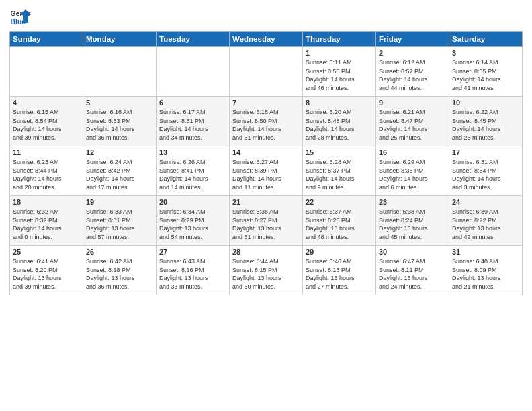 This screenshot has height=411, width=532. What do you see at coordinates (412, 72) in the screenshot?
I see `day-cell: 2Sunrise: 6:12 AM Sunset: 8:57 PM Daylig…` at bounding box center [412, 72].